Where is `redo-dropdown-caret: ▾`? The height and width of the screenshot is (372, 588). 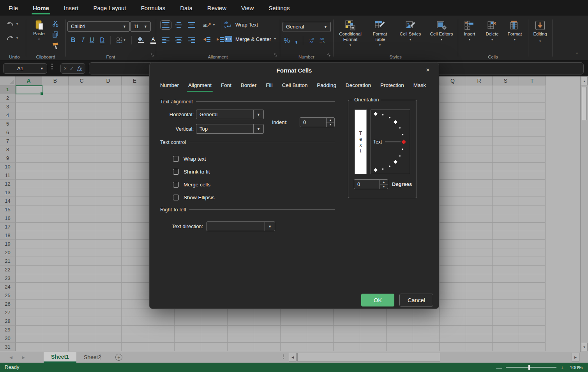 redo-dropdown-caret: ▾ is located at coordinates (17, 38).